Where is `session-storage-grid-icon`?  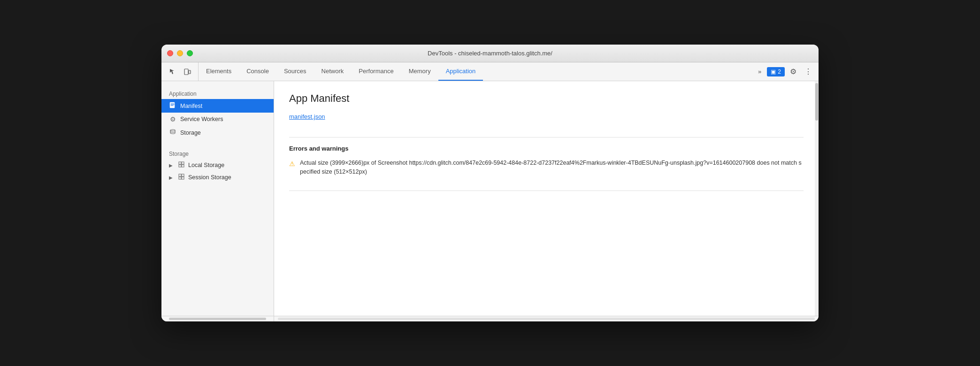
session-storage-grid-icon is located at coordinates (181, 177).